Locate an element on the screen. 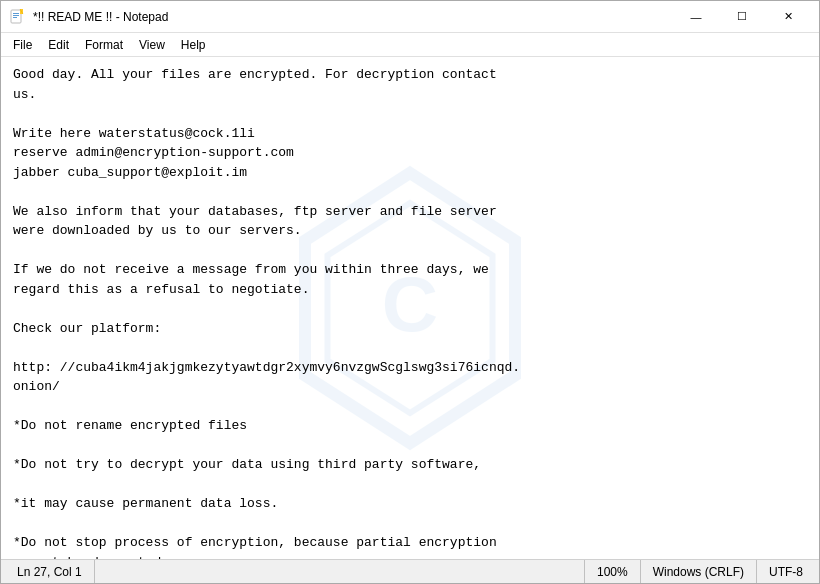  encoding: UTF-8 is located at coordinates (786, 572).